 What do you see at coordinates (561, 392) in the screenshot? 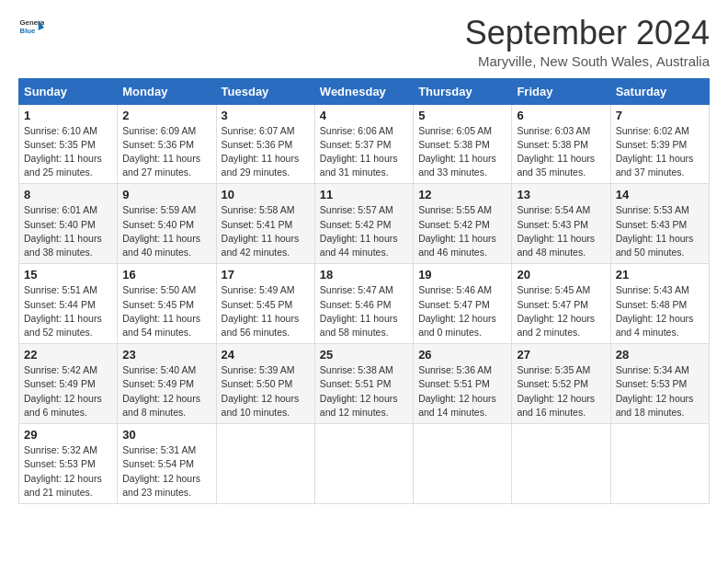
I see `day-info: Sunrise: 5:35 AMSunset: 5:52 PMDaylight:…` at bounding box center [561, 392].